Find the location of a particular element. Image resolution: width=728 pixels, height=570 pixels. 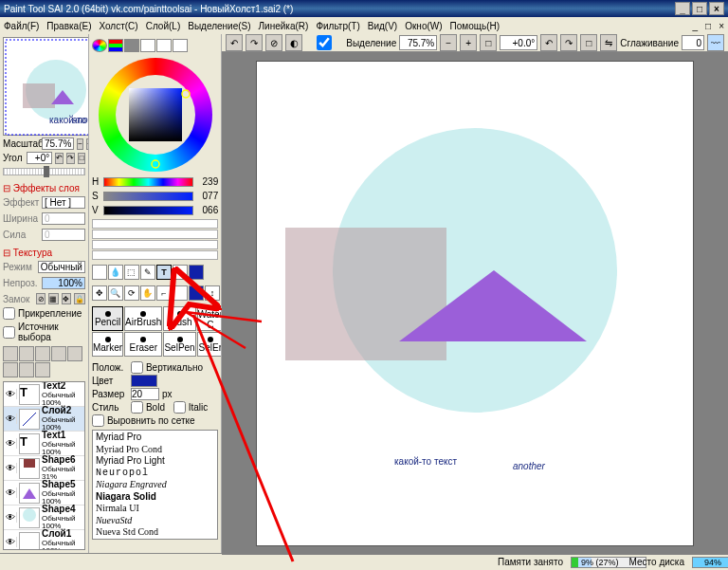

layer-mask-button is located at coordinates (59, 354).